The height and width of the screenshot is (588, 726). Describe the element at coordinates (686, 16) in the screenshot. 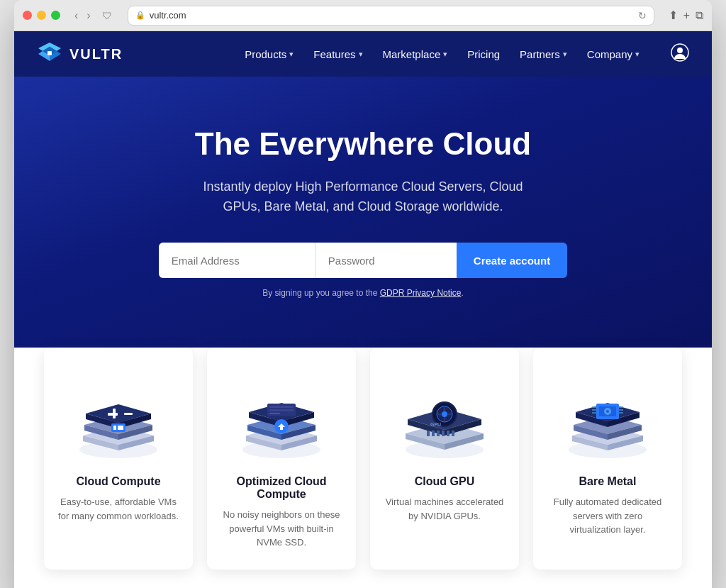

I see `new-tab-button: +` at that location.